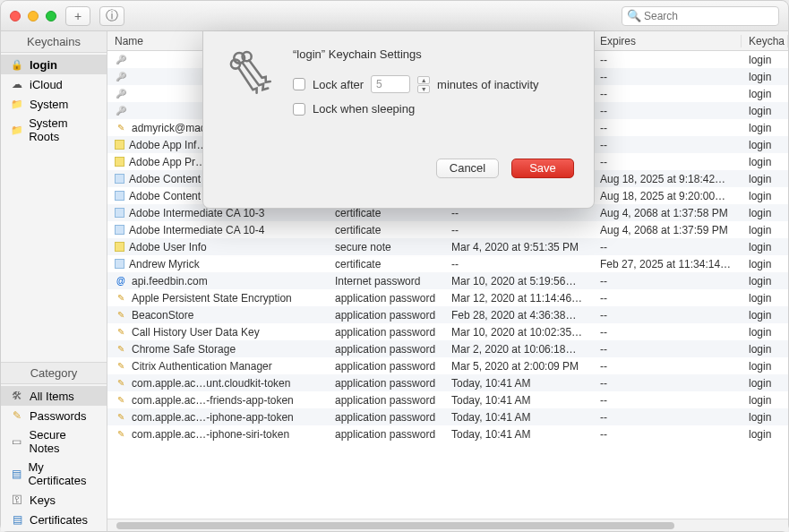 The image size is (789, 532). Describe the element at coordinates (634, 16) in the screenshot. I see `search-icon: 🔍` at that location.